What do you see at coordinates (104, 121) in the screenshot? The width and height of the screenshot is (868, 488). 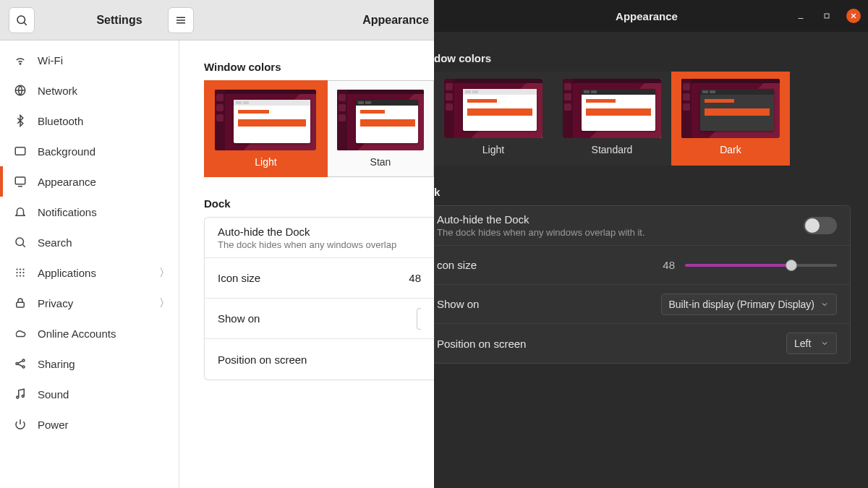 I see `sidebar-item-label: Bluetooth` at bounding box center [104, 121].